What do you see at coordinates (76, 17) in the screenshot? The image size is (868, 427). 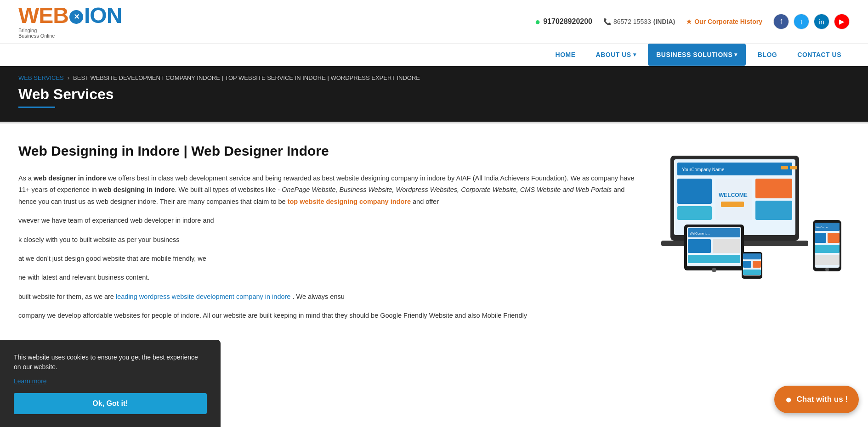 I see `logo-circle-icon: ✕` at bounding box center [76, 17].